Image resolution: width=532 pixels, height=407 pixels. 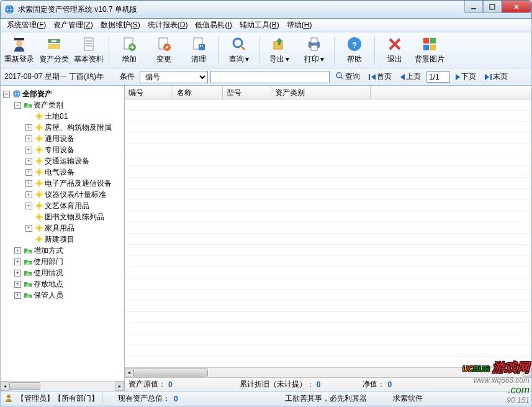 What do you see at coordinates (60, 228) in the screenshot?
I see `tree-label: 家具用品` at bounding box center [60, 228].